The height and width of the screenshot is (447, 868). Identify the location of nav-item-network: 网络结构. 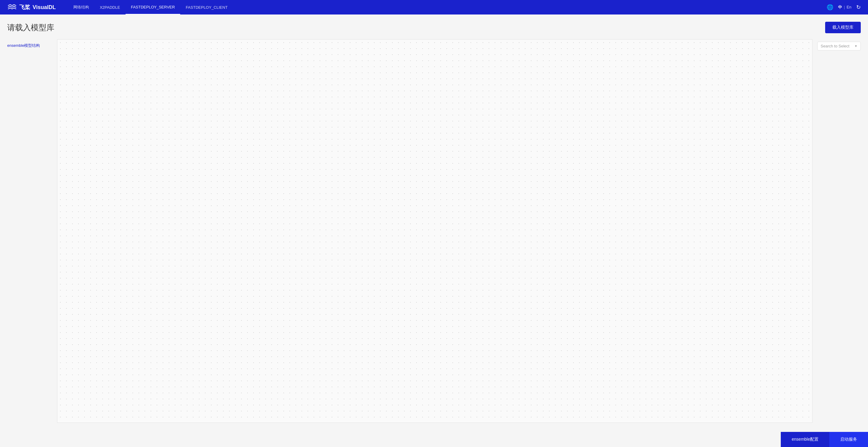
(81, 7).